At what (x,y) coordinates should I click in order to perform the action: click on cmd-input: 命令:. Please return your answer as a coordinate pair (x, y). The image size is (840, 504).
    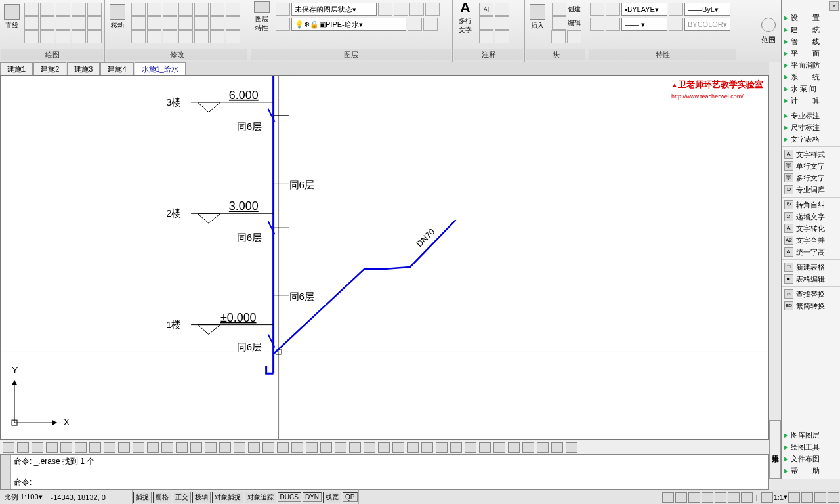
    Looking at the image, I should click on (390, 482).